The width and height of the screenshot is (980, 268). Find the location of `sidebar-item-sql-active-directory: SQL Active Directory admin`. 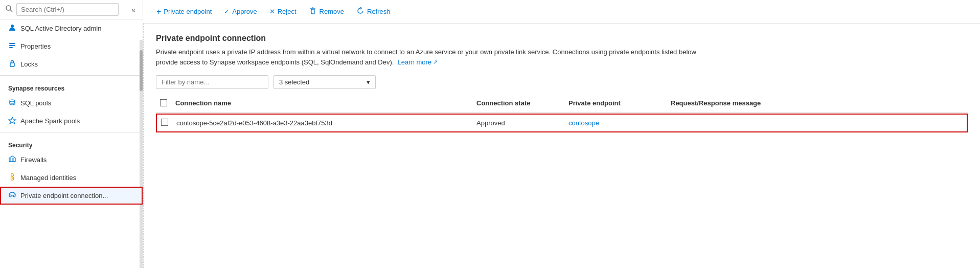

sidebar-item-sql-active-directory: SQL Active Directory admin is located at coordinates (72, 29).